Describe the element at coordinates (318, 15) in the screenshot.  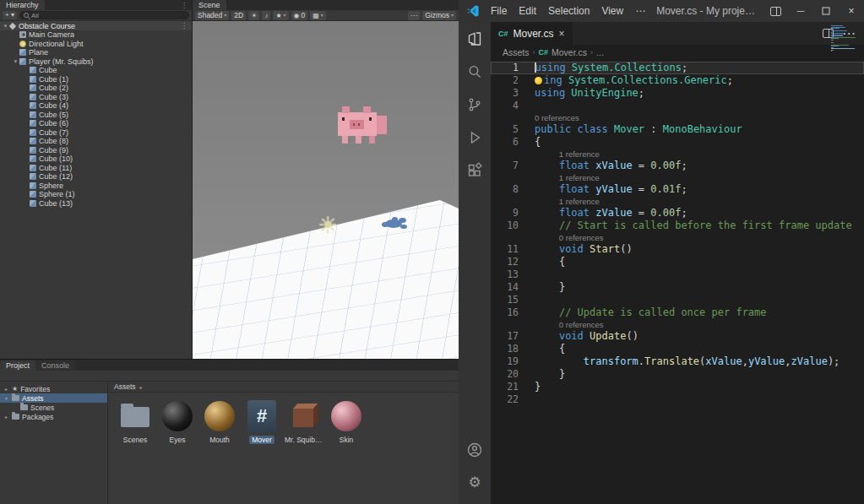
I see `grid-visibility-dropdown: ▦ ▾` at that location.